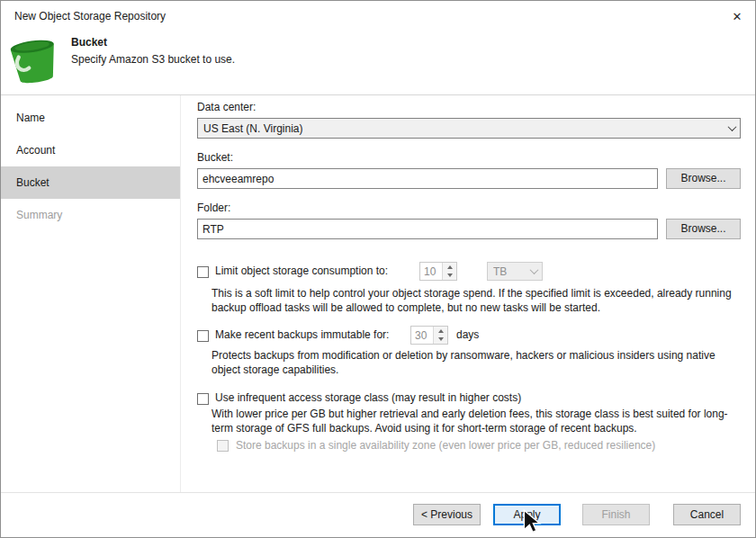 This screenshot has height=538, width=756. Describe the element at coordinates (480, 421) in the screenshot. I see `infrequent-help-text: With lower price per GB but higher retri…` at that location.